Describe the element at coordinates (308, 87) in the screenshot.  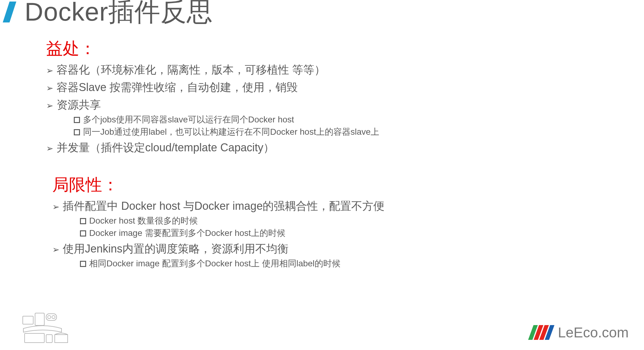
I see `benefit-item: ➢ 容器Slave 按需弹性收缩，自动创建，使用，销毁` at that location.